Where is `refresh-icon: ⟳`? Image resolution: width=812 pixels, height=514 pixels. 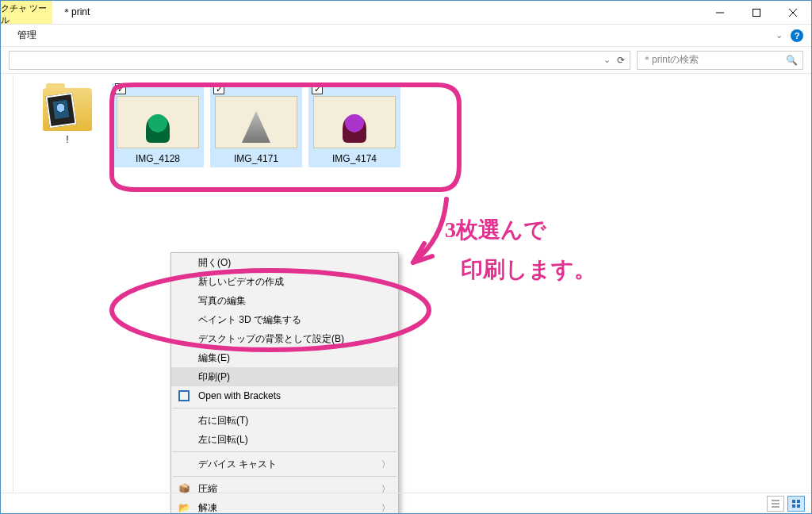 refresh-icon: ⟳ is located at coordinates (621, 60).